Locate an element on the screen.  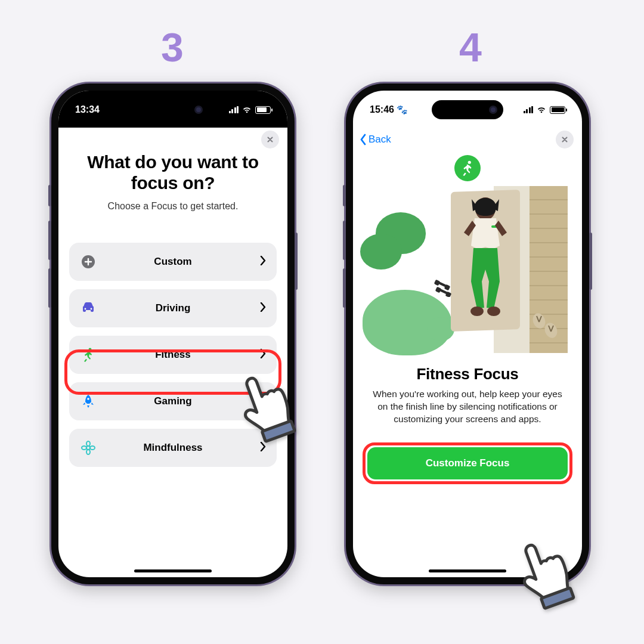
chevron-left-icon is located at coordinates (363, 140).